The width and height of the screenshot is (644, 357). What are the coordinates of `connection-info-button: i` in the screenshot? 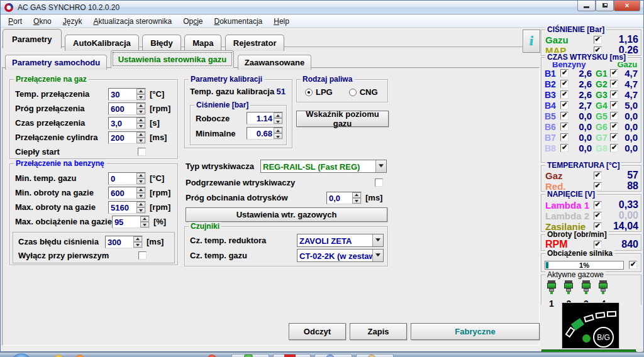 It's located at (531, 41).